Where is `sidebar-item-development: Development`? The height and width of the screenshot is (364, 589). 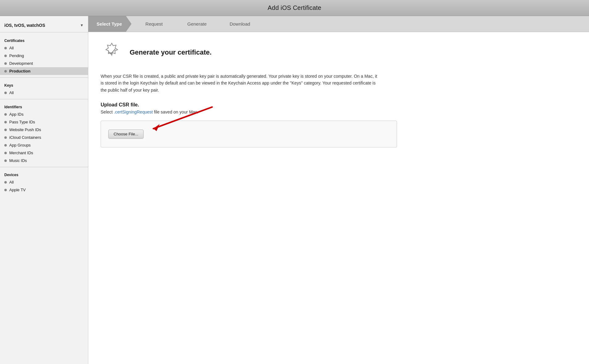
sidebar-item-development: Development is located at coordinates (44, 64).